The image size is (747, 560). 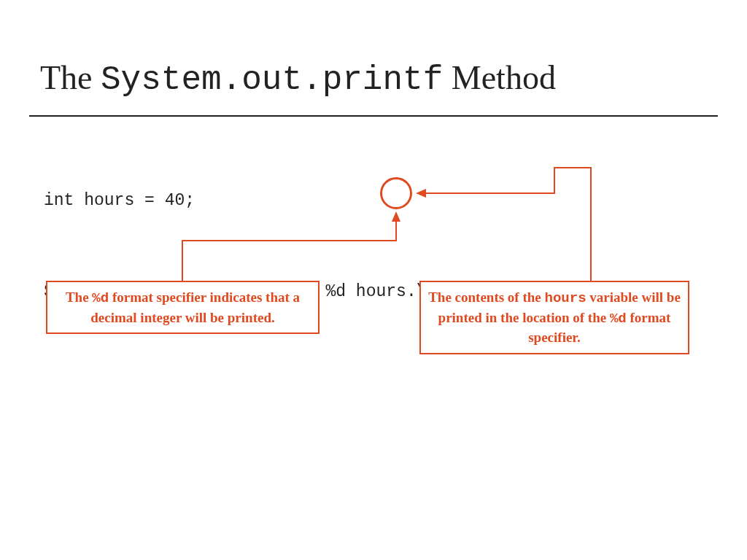 I want to click on code-line-1: int hours = 40;, so click(x=290, y=201).